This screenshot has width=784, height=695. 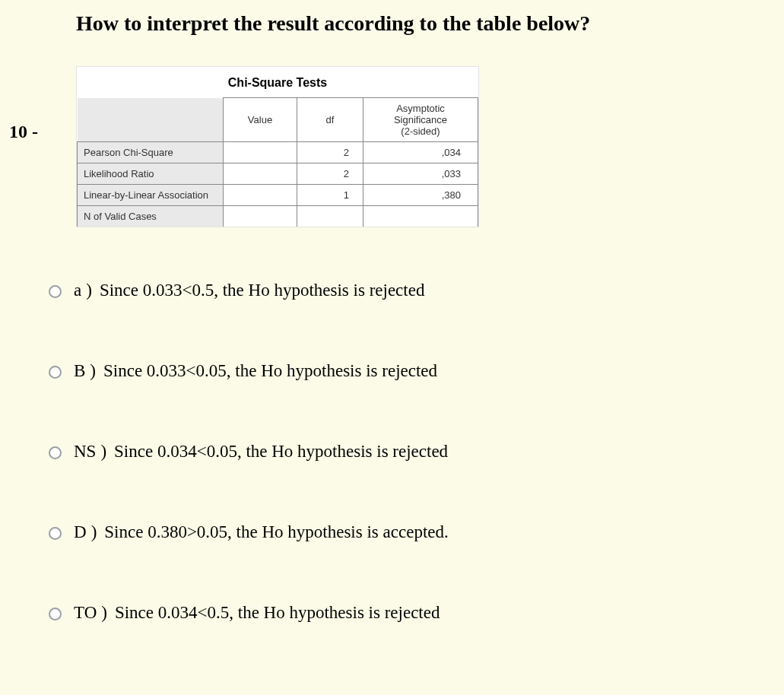 I want to click on option-d: D ) Since 0.380>0.05, the Ho hypothesis …, so click(x=430, y=532).